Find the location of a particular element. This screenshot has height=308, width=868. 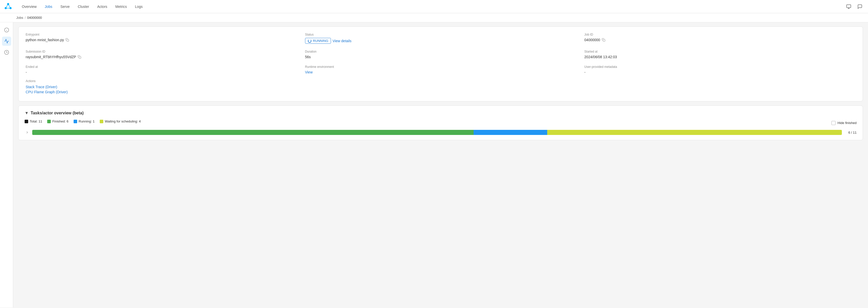

duration-group: Duration 56s is located at coordinates (441, 55).